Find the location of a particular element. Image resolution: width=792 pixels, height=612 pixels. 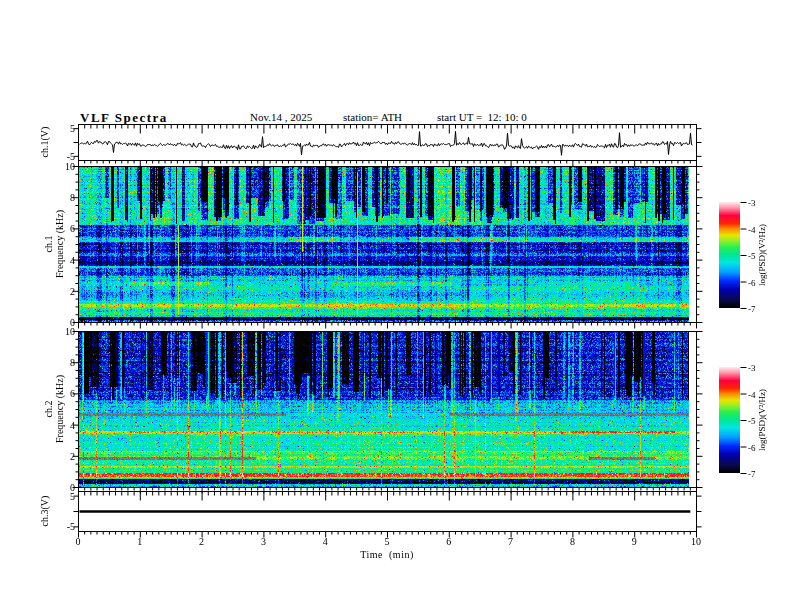

x-tick-label: 8 is located at coordinates (572, 542).